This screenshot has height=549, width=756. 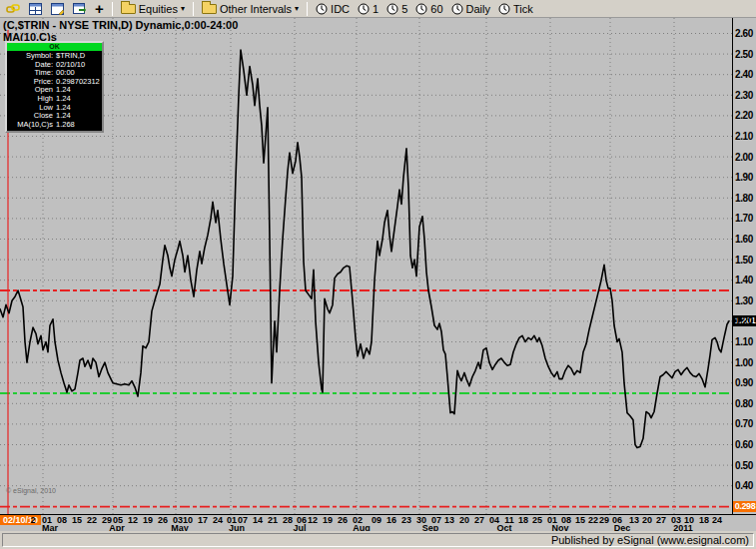 What do you see at coordinates (250, 9) in the screenshot?
I see `other-intervals-dropdown: Other Intervals ▾` at bounding box center [250, 9].